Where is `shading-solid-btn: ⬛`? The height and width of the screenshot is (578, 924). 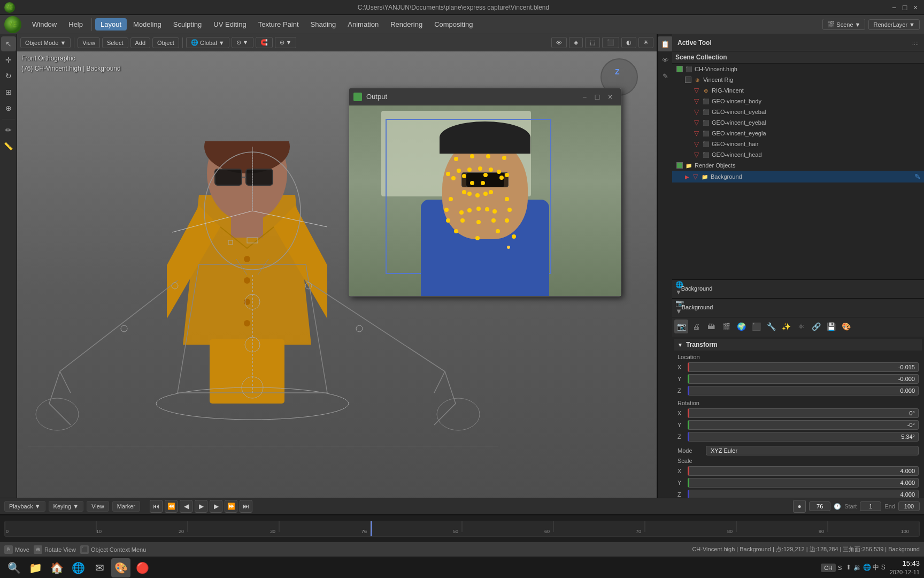 shading-solid-btn: ⬛ is located at coordinates (611, 43).